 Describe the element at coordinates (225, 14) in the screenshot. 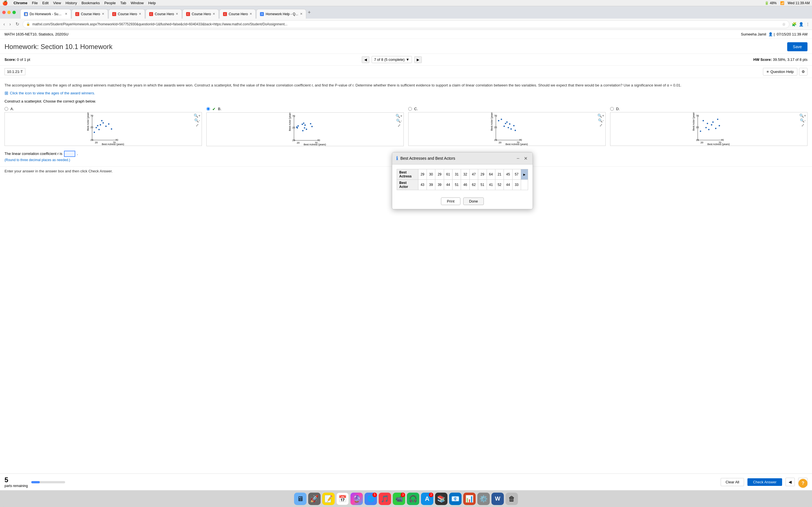

I see `tab-favicon-6: C` at that location.